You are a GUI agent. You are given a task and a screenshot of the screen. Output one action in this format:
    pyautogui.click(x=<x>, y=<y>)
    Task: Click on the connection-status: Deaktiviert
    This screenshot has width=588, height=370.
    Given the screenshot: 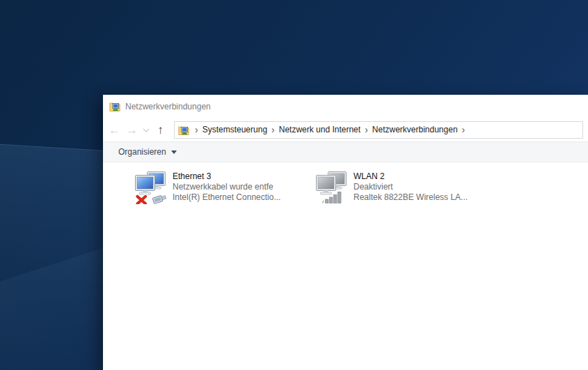 What is the action you would take?
    pyautogui.click(x=411, y=187)
    